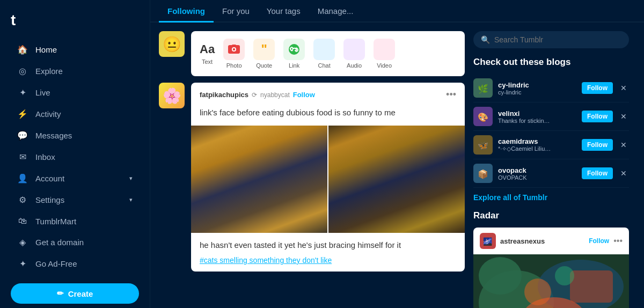 Image resolution: width=644 pixels, height=308 pixels. Describe the element at coordinates (49, 71) in the screenshot. I see `sidebar-label-explore: Explore` at that location.